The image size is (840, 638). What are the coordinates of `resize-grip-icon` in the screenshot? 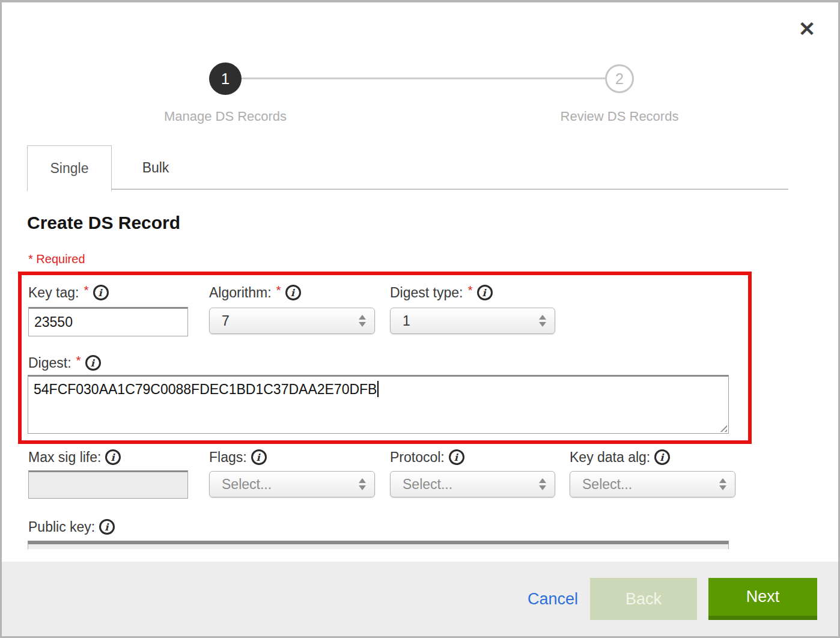 It's located at (722, 428).